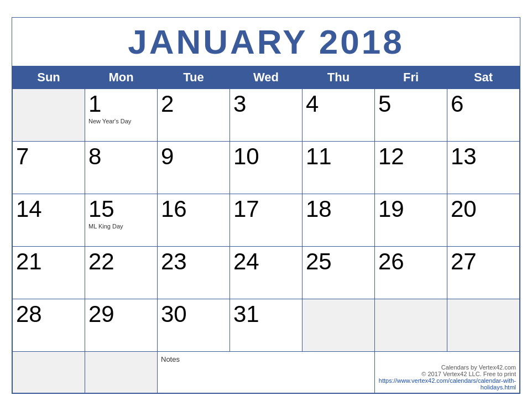 The height and width of the screenshot is (411, 532). I want to click on day-number: 31, so click(266, 314).